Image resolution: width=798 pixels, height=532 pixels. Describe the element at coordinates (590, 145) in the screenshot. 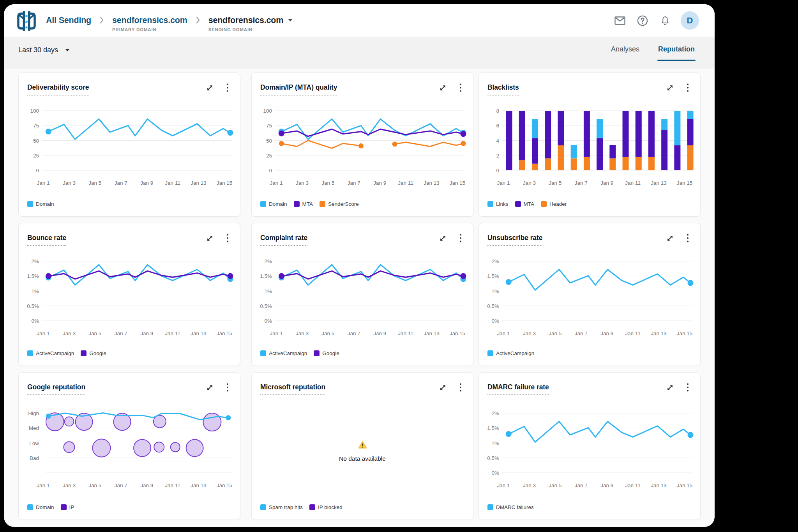

I see `chart-plot: 02468Jan 1Jan 3Jan 5Jan 7Jan 9Jan 11Jan …` at that location.